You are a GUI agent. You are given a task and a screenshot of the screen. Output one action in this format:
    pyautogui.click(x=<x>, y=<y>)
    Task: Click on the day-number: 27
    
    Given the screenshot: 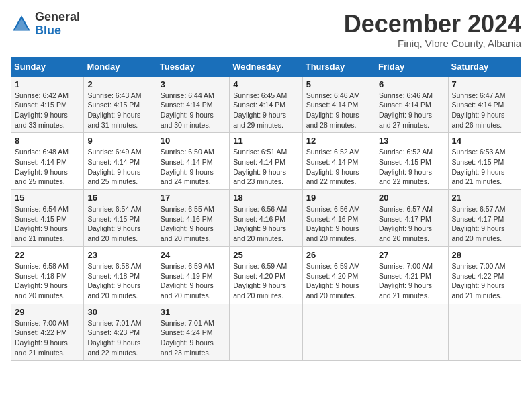 What is the action you would take?
    pyautogui.click(x=411, y=255)
    